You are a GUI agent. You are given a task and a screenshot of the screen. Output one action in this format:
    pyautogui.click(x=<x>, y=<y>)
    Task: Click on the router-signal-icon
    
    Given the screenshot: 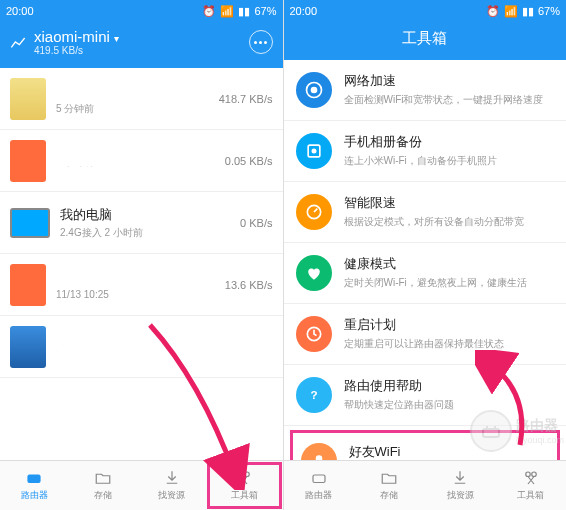 What is the action you would take?
    pyautogui.click(x=18, y=42)
    